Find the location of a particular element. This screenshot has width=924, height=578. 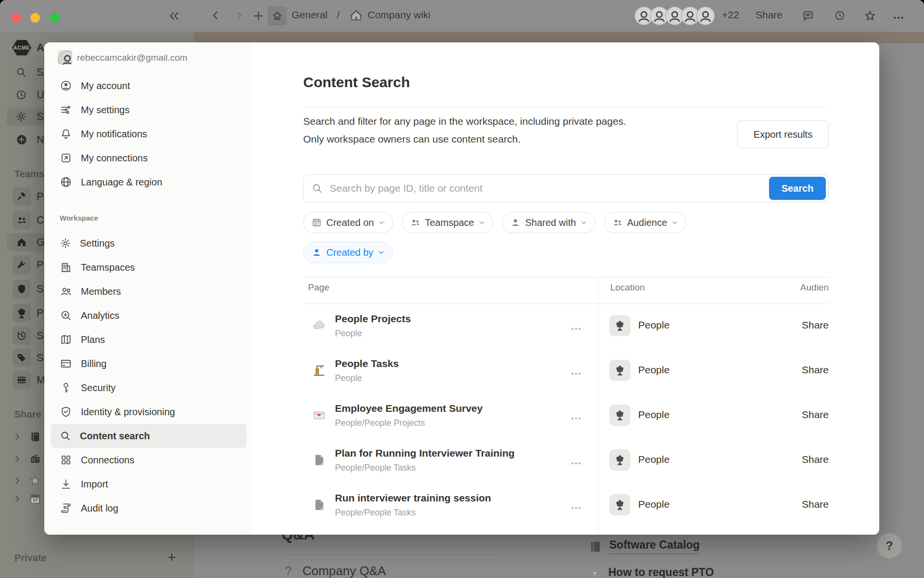

table-row: Plan for Running Interviewer Training Pe… is located at coordinates (565, 460).